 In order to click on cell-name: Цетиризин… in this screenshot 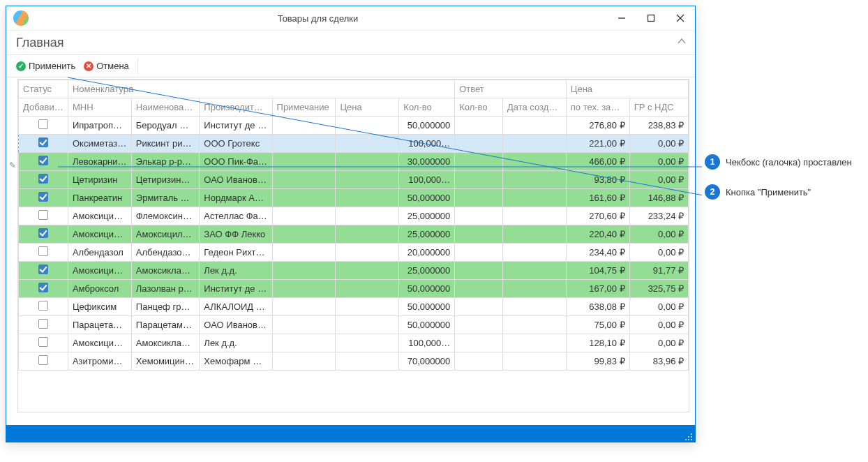, I will do `click(165, 180)`.